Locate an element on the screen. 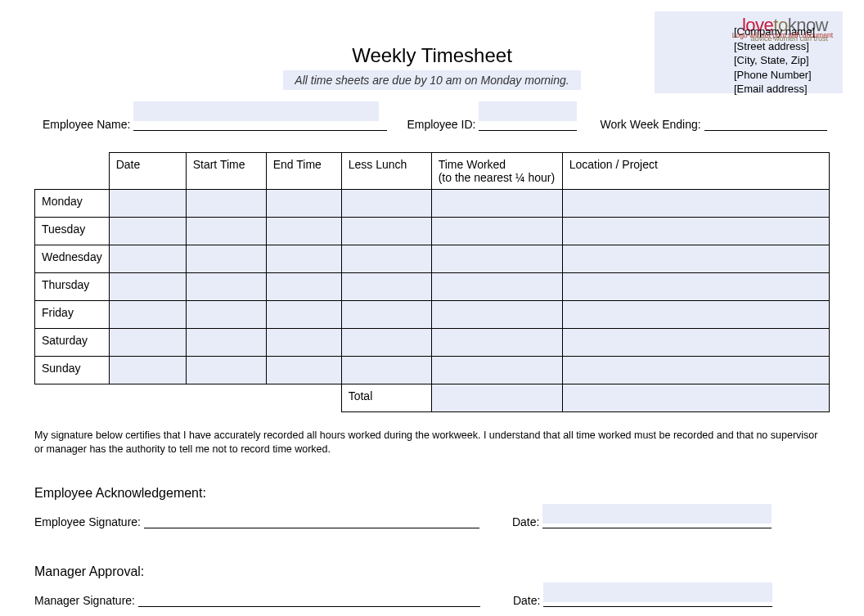 Image resolution: width=864 pixels, height=616 pixels. logo-print-note: Logo will not print with document is located at coordinates (782, 35).